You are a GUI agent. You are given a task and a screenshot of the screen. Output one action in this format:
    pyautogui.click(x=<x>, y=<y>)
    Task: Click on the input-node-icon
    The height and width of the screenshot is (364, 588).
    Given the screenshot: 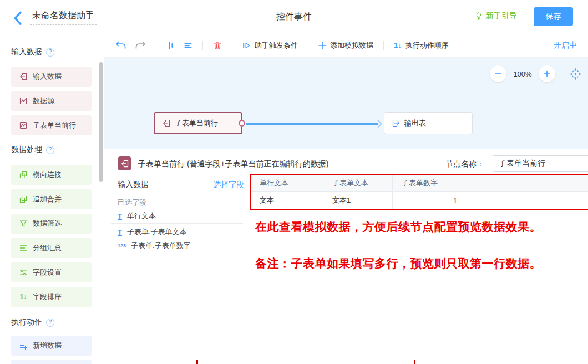 What is the action you would take?
    pyautogui.click(x=166, y=123)
    